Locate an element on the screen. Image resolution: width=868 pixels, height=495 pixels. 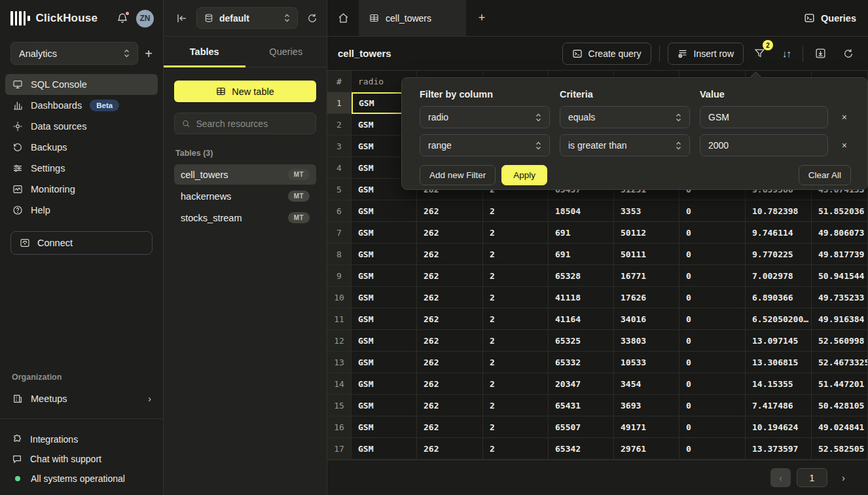
table-cell: 50112 is located at coordinates (647, 233).